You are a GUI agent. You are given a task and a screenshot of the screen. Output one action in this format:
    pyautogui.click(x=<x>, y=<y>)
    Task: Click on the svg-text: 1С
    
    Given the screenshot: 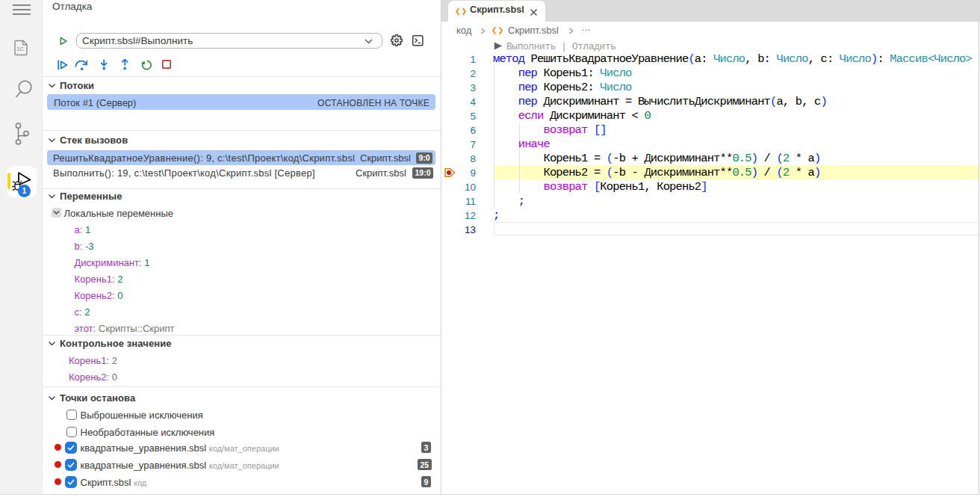 What is the action you would take?
    pyautogui.click(x=20, y=49)
    